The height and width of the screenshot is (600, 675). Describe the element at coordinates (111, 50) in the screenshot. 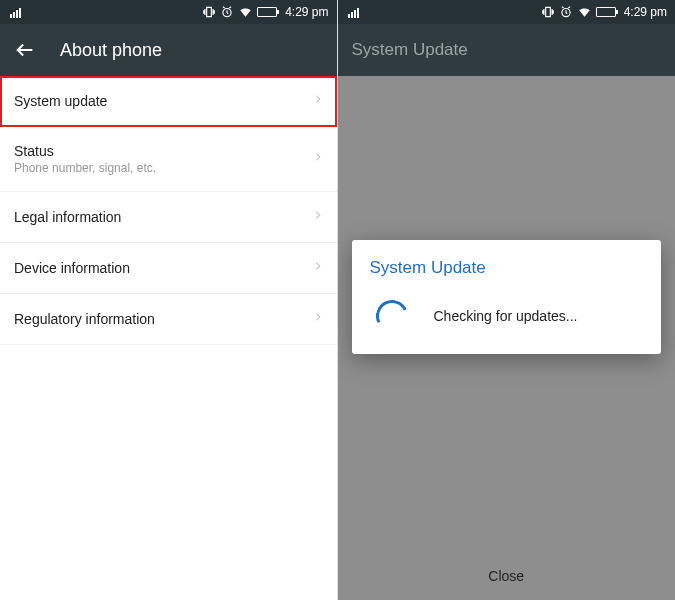

I see `page-title: About phone` at that location.